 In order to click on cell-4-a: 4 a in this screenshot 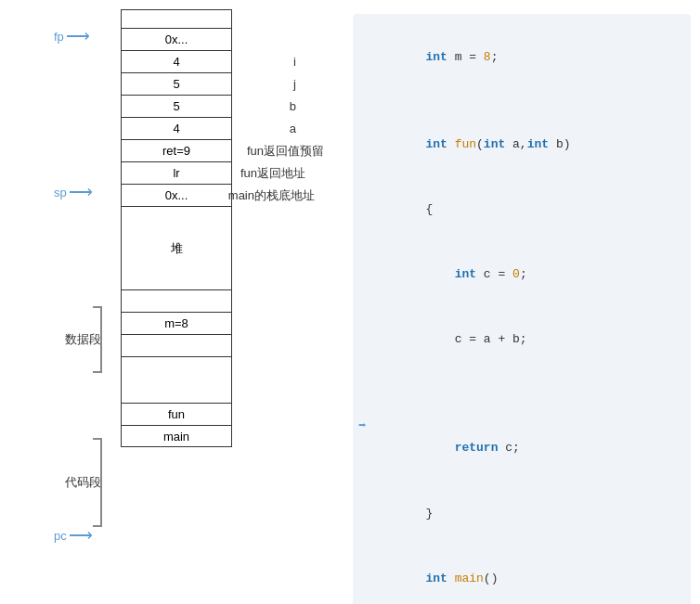, I will do `click(176, 128)`.